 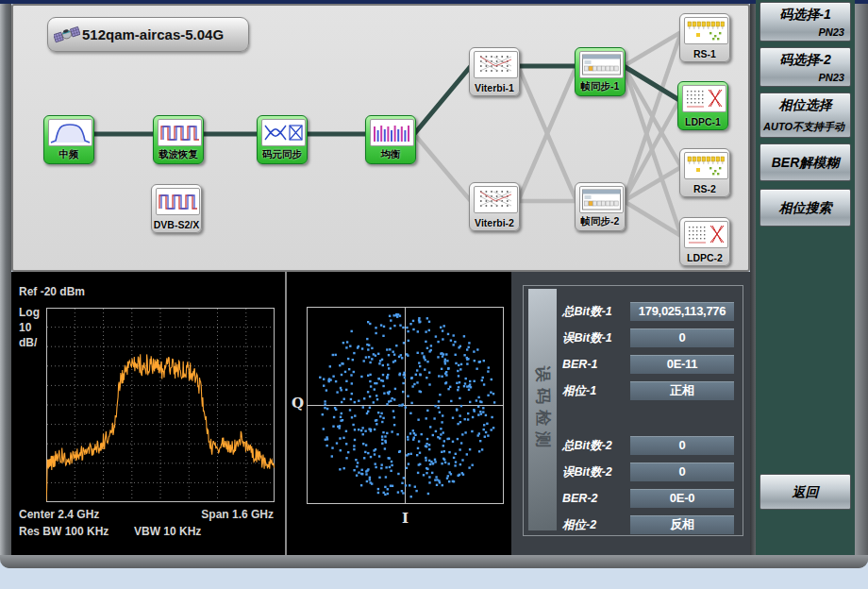 I want to click on ber-row-label: 总Bit数-1, so click(x=596, y=311).